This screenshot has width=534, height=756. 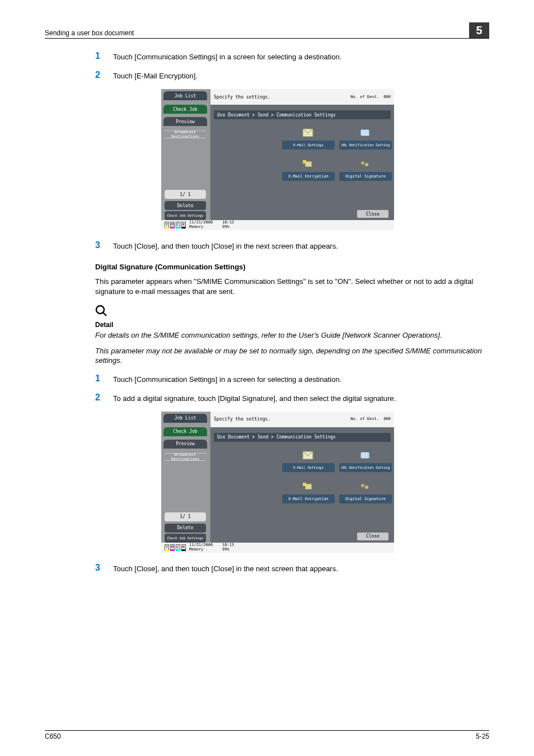 I want to click on section-intro: This parameter appears when "S/MIME Comm…, so click(x=292, y=287).